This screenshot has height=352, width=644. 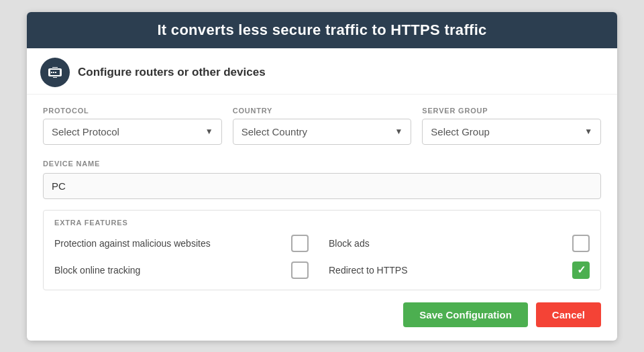 What do you see at coordinates (133, 111) in the screenshot?
I see `protocol-label: PROTOCOL` at bounding box center [133, 111].